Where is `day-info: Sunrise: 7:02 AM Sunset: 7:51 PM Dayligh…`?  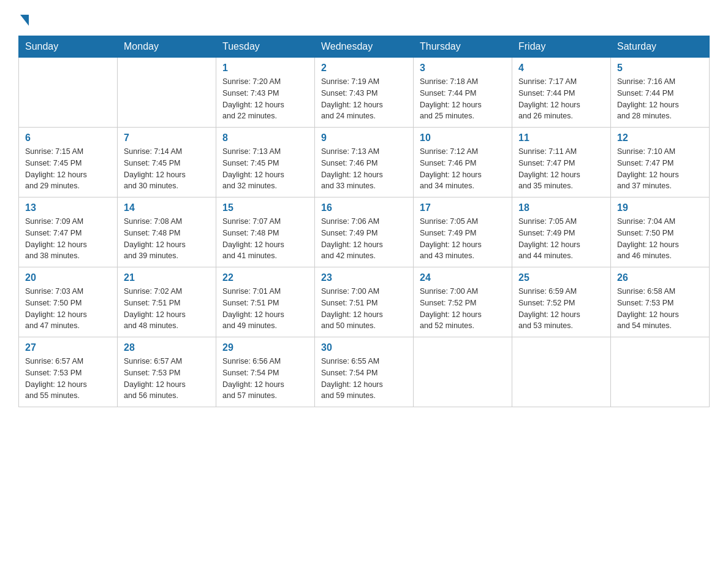 day-info: Sunrise: 7:02 AM Sunset: 7:51 PM Dayligh… is located at coordinates (167, 309).